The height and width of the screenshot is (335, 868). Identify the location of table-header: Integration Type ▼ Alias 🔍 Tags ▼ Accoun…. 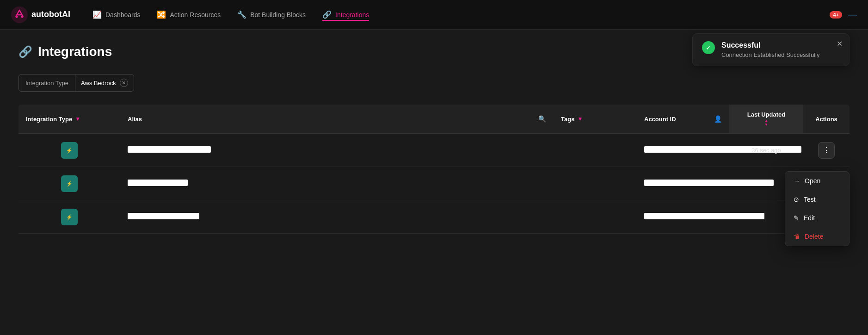
(434, 119).